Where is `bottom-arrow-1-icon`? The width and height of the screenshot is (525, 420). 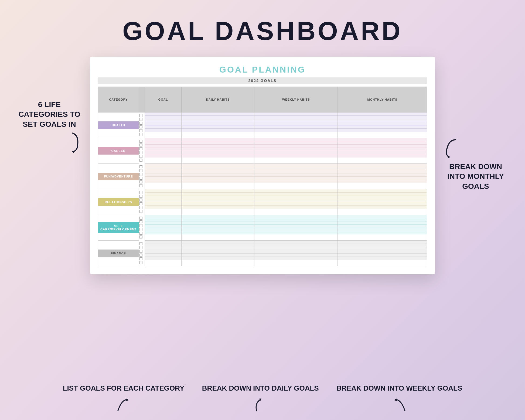
bottom-arrow-1-icon is located at coordinates (124, 405).